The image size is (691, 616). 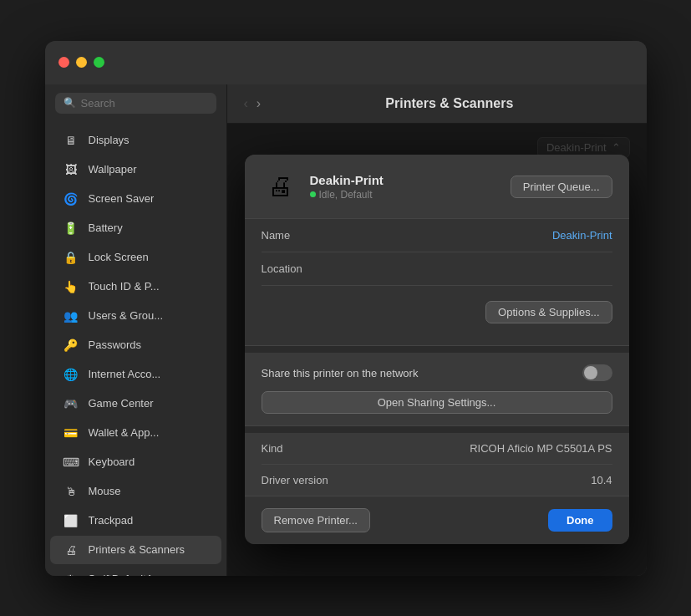 I want to click on sidebar-item-lock-screen: 🔒Lock Screen, so click(x=135, y=257).